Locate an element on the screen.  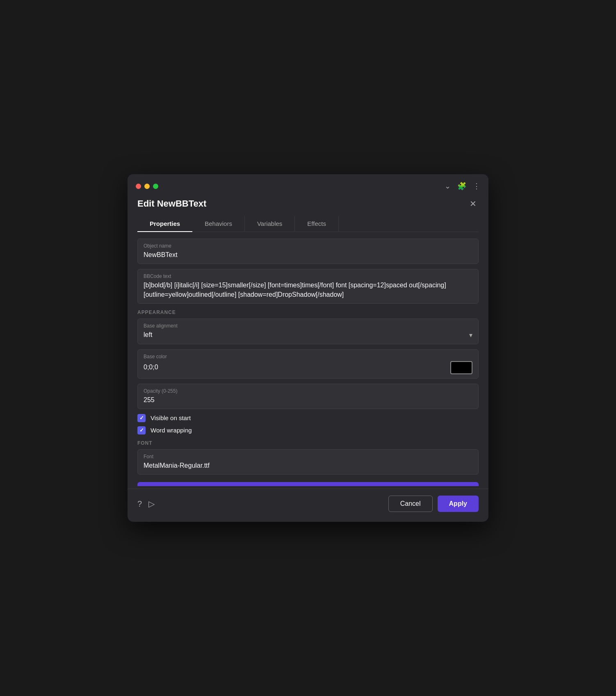
tab-properties: Properties is located at coordinates (165, 224).